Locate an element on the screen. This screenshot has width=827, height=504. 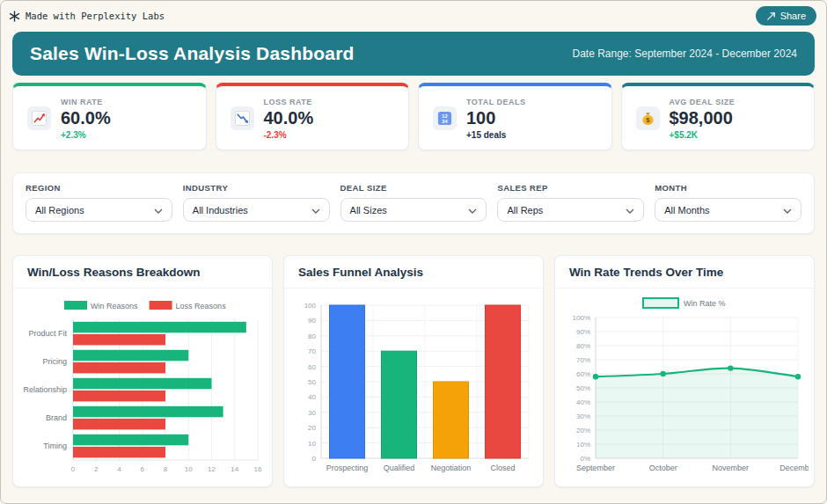
svg-text: 70% is located at coordinates (583, 361).